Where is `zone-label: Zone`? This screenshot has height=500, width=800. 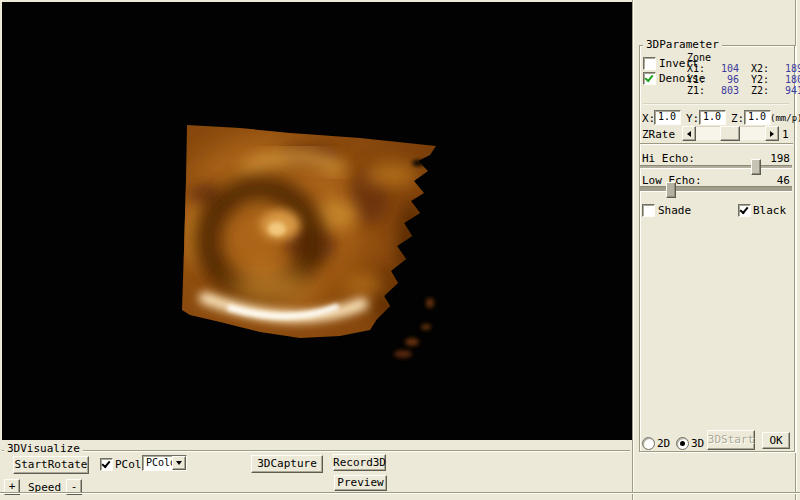 zone-label: Zone is located at coordinates (699, 58).